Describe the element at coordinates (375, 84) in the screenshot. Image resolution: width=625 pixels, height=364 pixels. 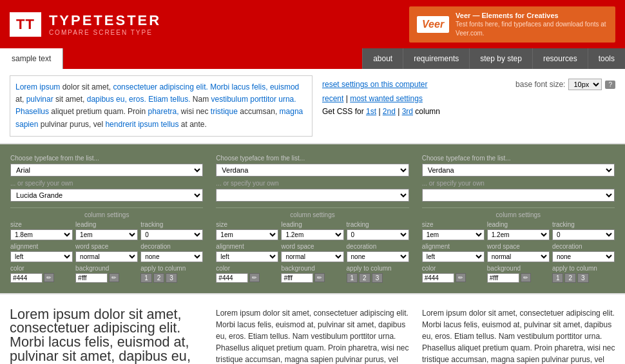
I see `reset-link: reset settings on this computer` at that location.